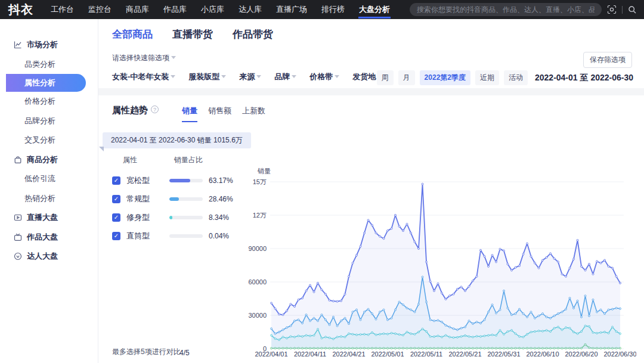 This screenshot has width=644, height=363. I want to click on dropdown-price-band: 价格带, so click(324, 77).